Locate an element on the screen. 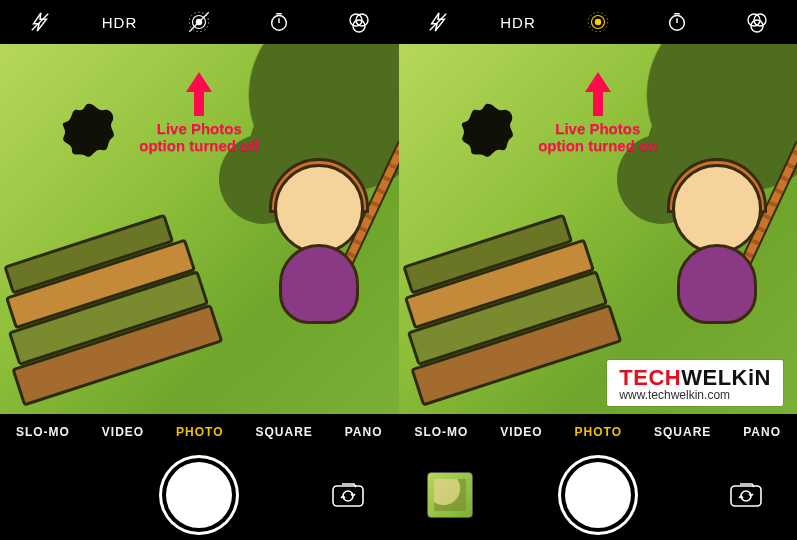  watermark-url: www.techwelkin.com is located at coordinates (695, 396).